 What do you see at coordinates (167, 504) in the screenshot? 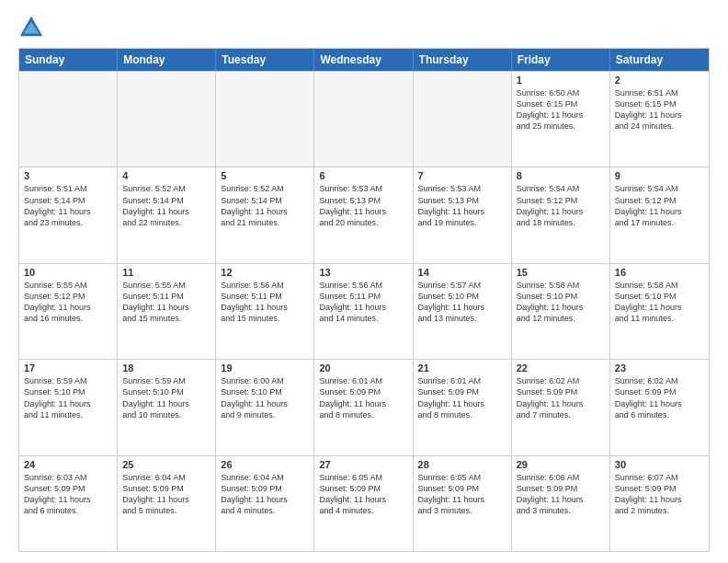
I see `calendar-cell: 25Sunrise: 6:04 AMSunset: 5:09 PMDayligh…` at bounding box center [167, 504].